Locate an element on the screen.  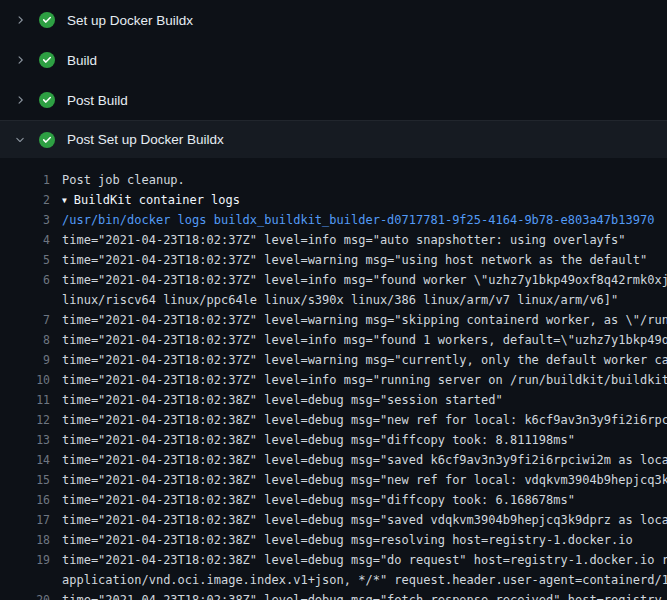
line-number: 12 is located at coordinates (25, 420).